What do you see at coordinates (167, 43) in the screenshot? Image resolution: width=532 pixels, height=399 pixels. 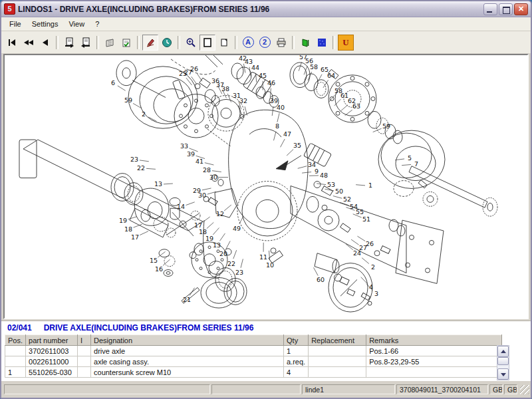 I see `history-clock-button` at bounding box center [167, 43].